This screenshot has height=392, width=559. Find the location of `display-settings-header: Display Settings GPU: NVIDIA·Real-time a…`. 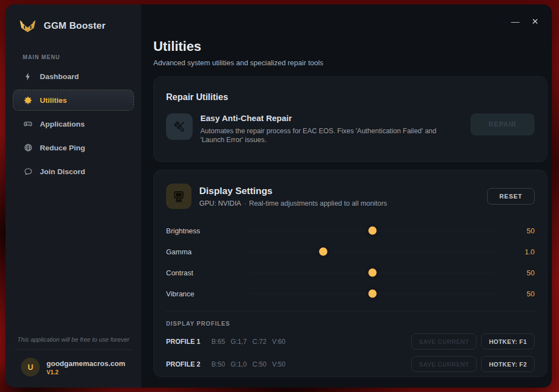

display-settings-header: Display Settings GPU: NVIDIA·Real-time a… is located at coordinates (350, 196).